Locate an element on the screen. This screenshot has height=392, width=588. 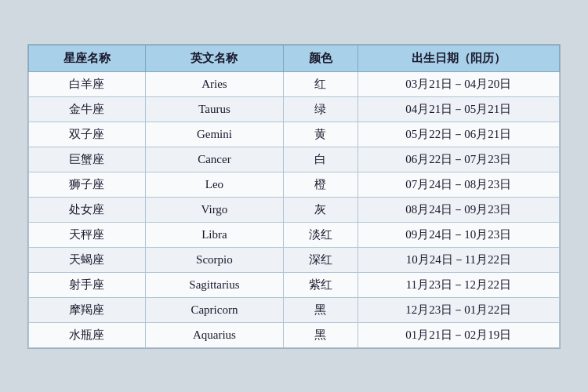
cell-dates: 07月24日－08月23日 is located at coordinates (458, 184).